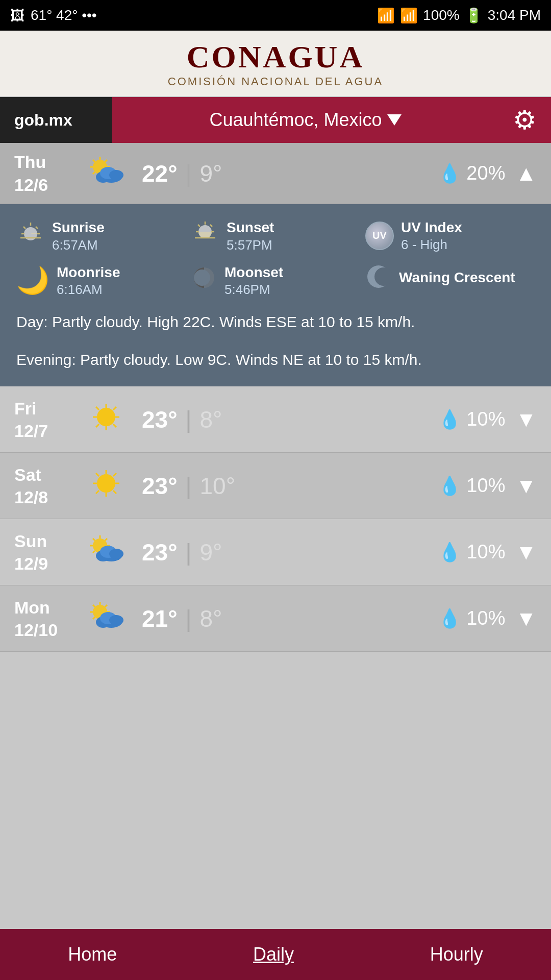 Image resolution: width=551 pixels, height=980 pixels. What do you see at coordinates (31, 236) in the screenshot?
I see `sunrise-icon` at bounding box center [31, 236].